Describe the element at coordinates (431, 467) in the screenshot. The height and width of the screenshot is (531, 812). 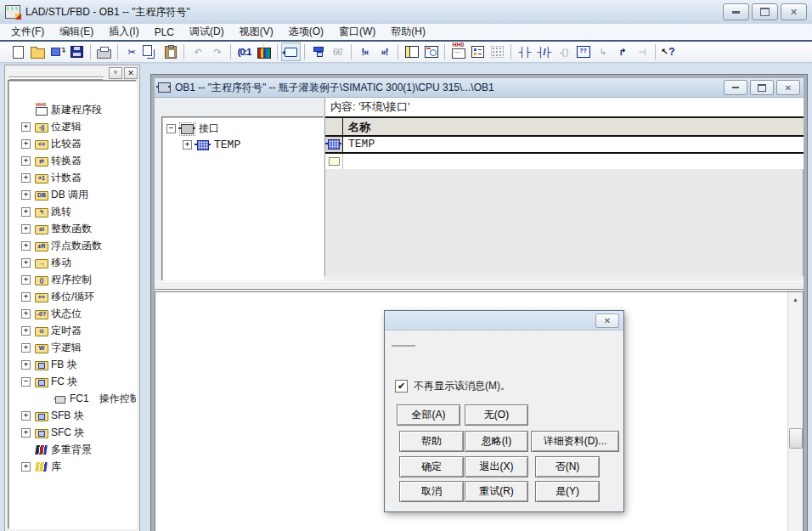
I see `ok-button: 确定` at that location.